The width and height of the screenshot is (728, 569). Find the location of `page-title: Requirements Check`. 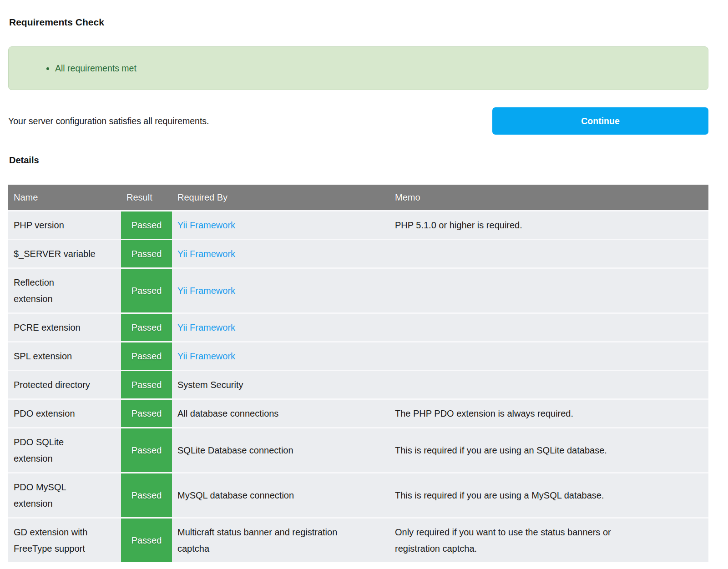

page-title: Requirements Check is located at coordinates (359, 22).